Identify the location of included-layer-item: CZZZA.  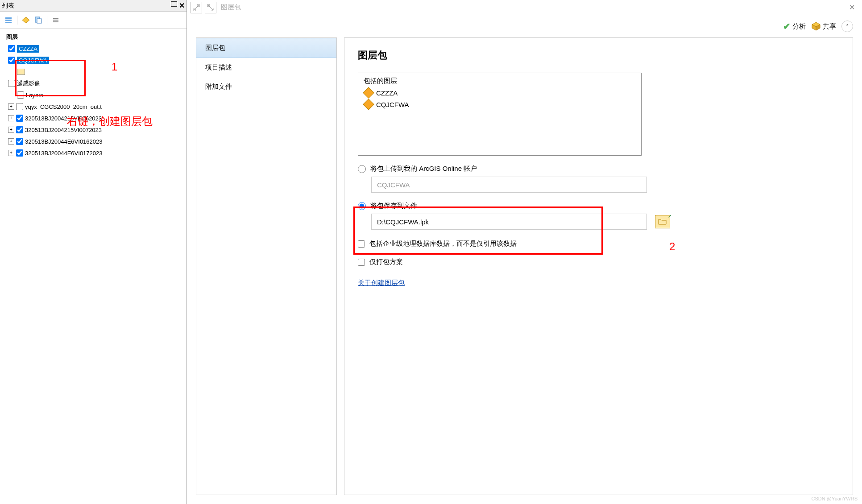
(500, 93).